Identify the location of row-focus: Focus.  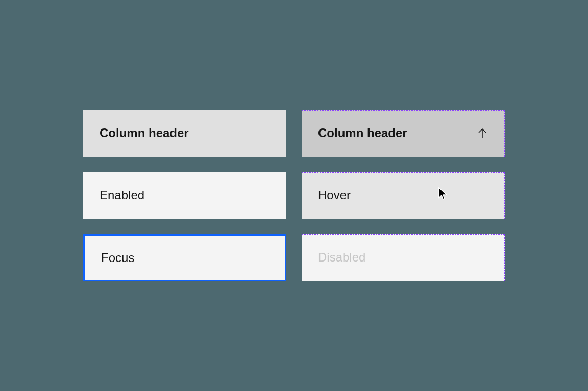
(185, 258).